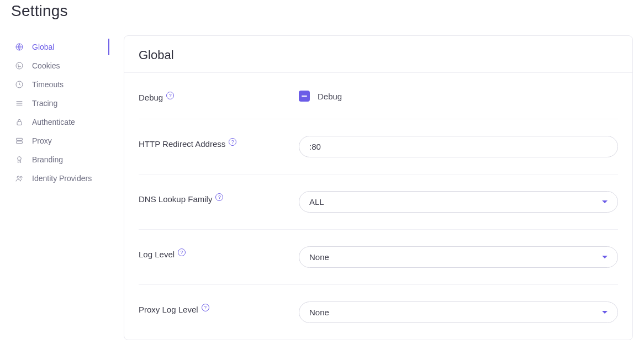  I want to click on sidebar-item-branding: Branding, so click(61, 160).